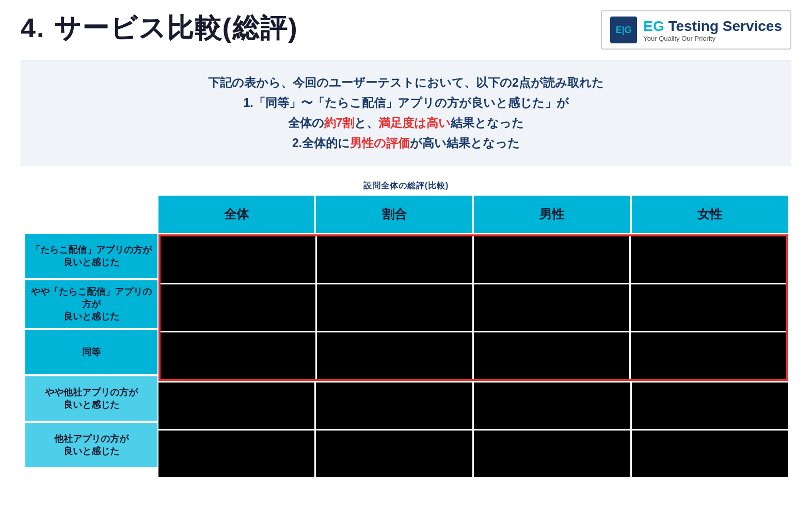 Image resolution: width=812 pixels, height=526 pixels. I want to click on col-header-2: 男性, so click(552, 214).